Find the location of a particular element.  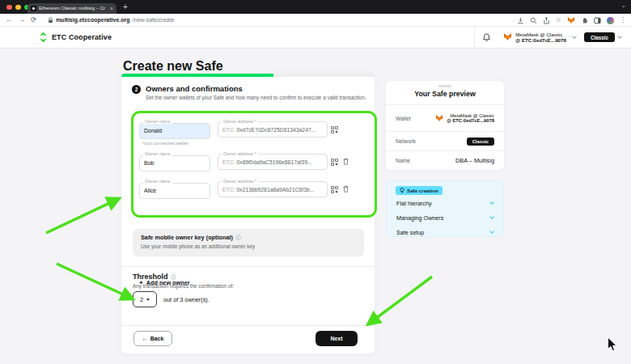

next-button: Next is located at coordinates (337, 338).